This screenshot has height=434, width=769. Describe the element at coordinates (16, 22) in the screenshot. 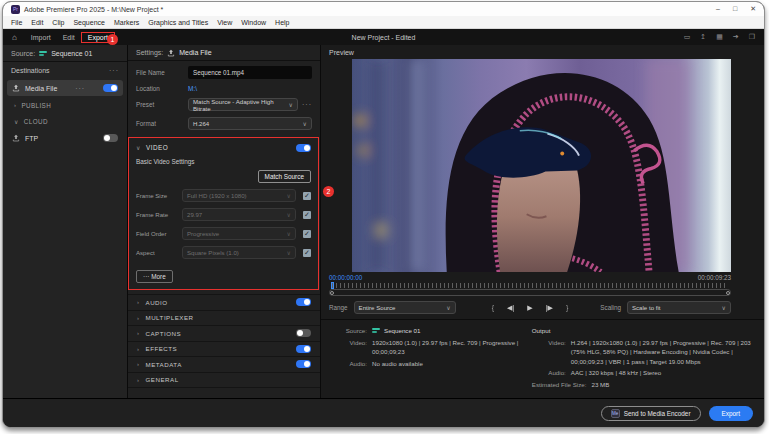

I see `menu-file: File` at that location.